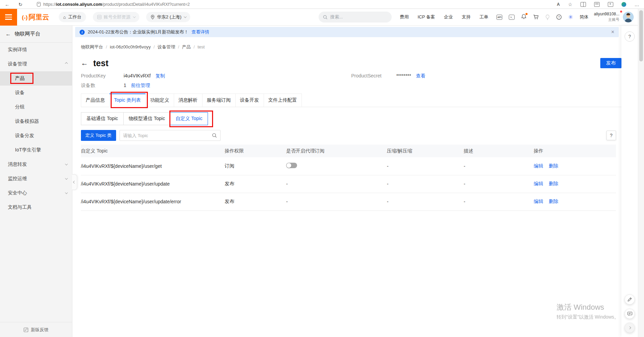  What do you see at coordinates (466, 17) in the screenshot?
I see `nav-item-support: 支持` at bounding box center [466, 17].